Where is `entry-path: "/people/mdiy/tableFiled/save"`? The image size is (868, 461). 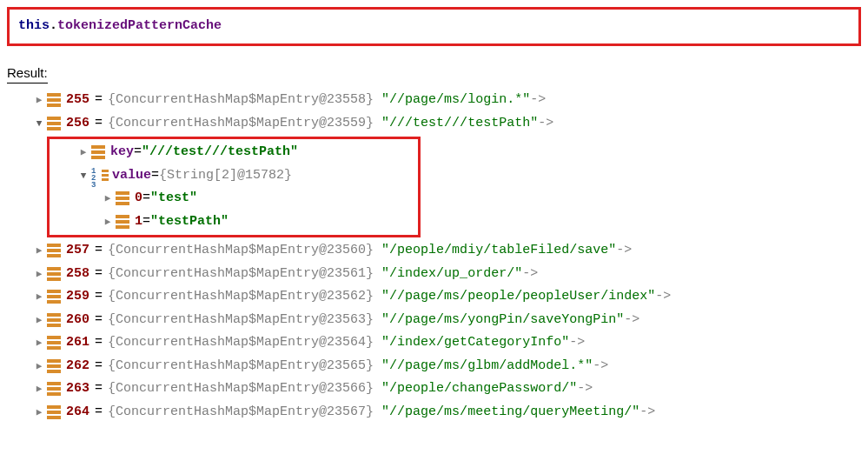 entry-path: "/people/mdiy/tableFiled/save" is located at coordinates (499, 251).